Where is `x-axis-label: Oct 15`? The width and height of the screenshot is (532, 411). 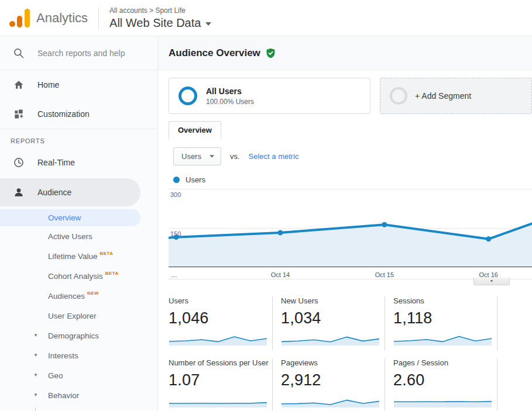 x-axis-label: Oct 15 is located at coordinates (385, 275).